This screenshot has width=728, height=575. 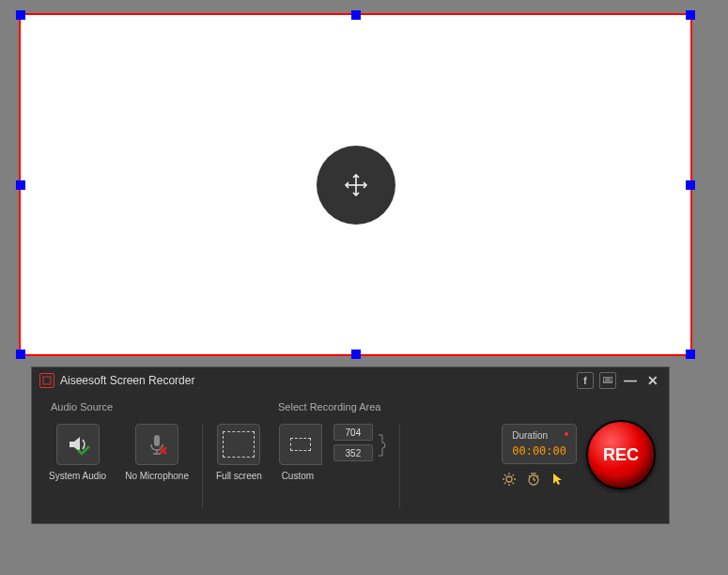 I want to click on minimize-button: —, so click(x=630, y=381).